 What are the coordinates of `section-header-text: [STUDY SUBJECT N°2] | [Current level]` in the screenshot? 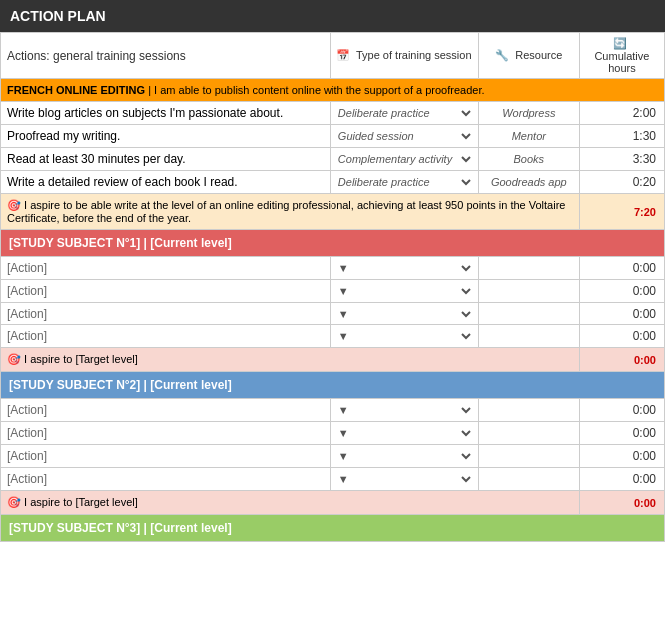 It's located at (333, 385).